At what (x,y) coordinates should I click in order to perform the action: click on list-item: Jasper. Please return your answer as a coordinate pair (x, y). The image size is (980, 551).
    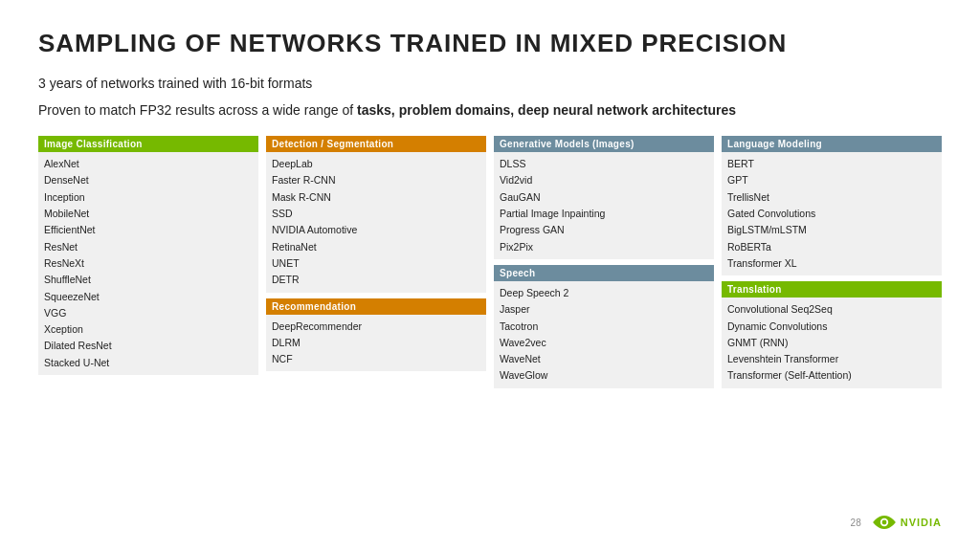
    Looking at the image, I should click on (604, 310).